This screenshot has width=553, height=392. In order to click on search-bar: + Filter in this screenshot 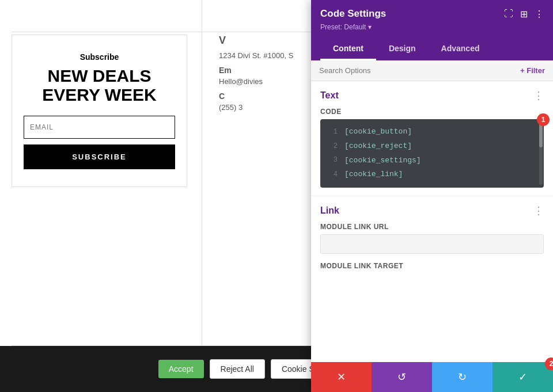, I will do `click(432, 71)`.